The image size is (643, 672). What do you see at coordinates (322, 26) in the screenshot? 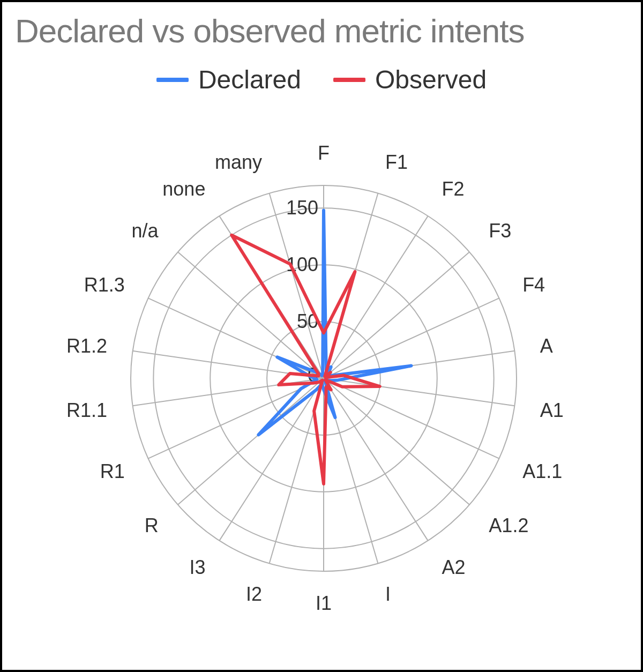
I see `chart-title: Declared vs observed metric intents` at bounding box center [322, 26].